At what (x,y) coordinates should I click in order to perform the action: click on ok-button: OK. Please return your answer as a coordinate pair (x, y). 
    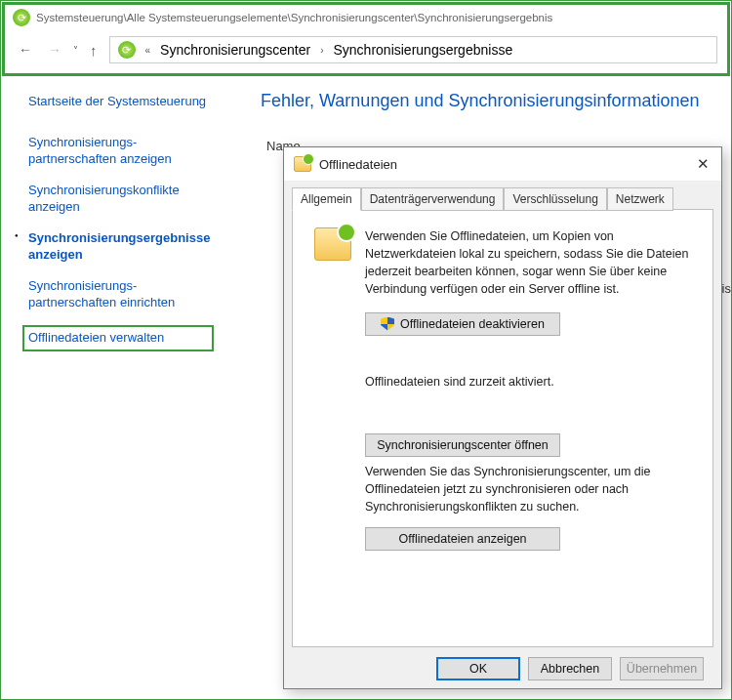
    Looking at the image, I should click on (478, 669).